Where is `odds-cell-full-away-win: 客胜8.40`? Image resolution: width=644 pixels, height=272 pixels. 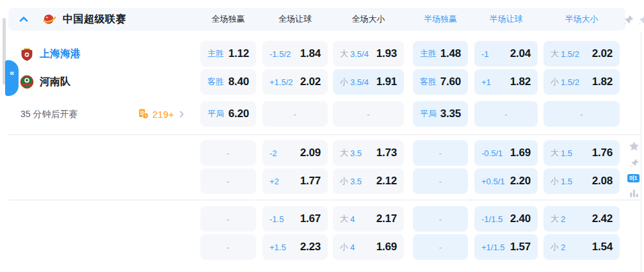
odds-cell-full-away-win: 客胜8.40 is located at coordinates (228, 82).